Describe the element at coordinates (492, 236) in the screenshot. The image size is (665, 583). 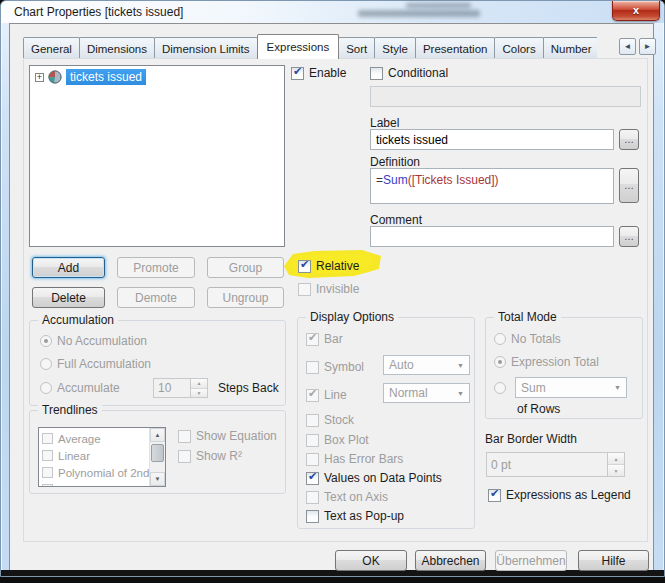
I see `comment-input` at that location.